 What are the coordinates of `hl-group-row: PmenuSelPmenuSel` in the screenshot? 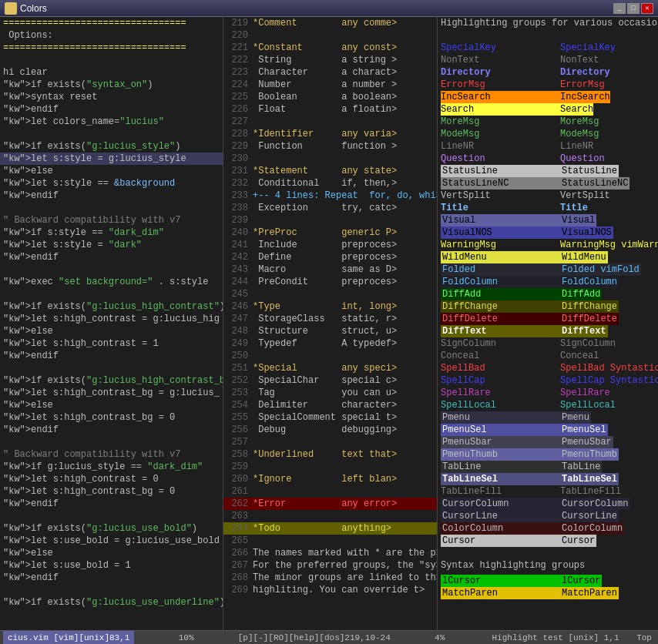 It's located at (548, 430).